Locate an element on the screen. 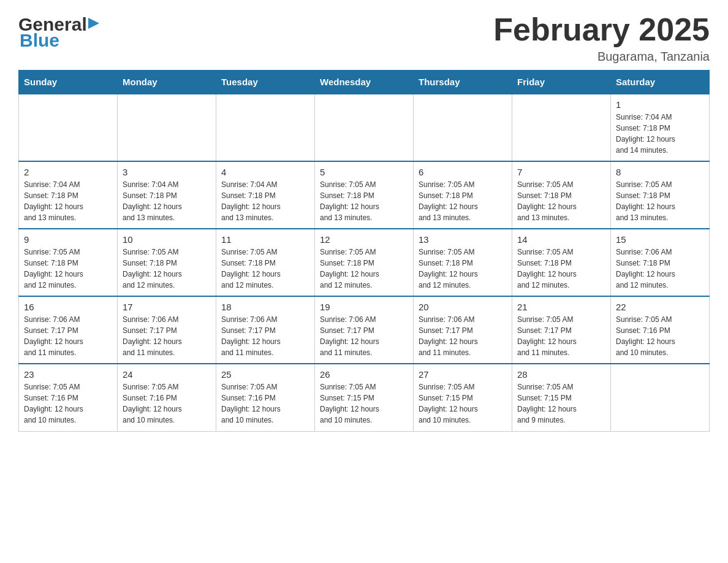 The width and height of the screenshot is (728, 563). calendar-cell: 20Sunrise: 7:06 AM Sunset: 7:17 PM Dayli… is located at coordinates (463, 330).